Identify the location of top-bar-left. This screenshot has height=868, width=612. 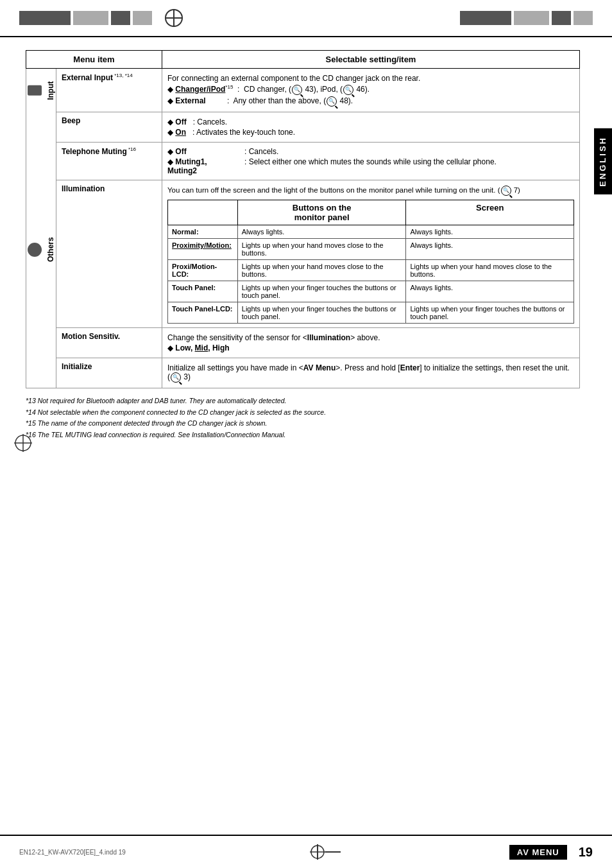
(86, 18).